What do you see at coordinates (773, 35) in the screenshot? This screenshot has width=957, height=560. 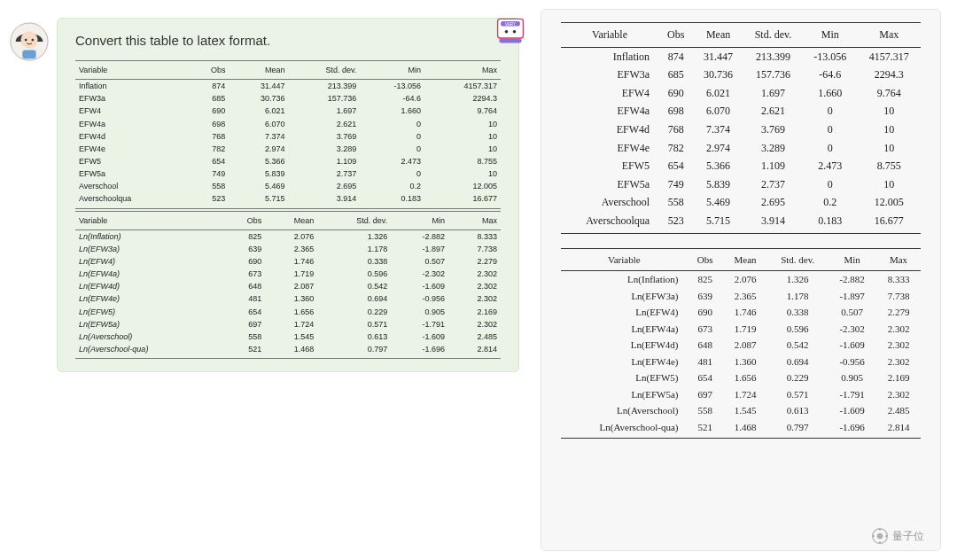 I see `col-sd: Std. dev.` at bounding box center [773, 35].